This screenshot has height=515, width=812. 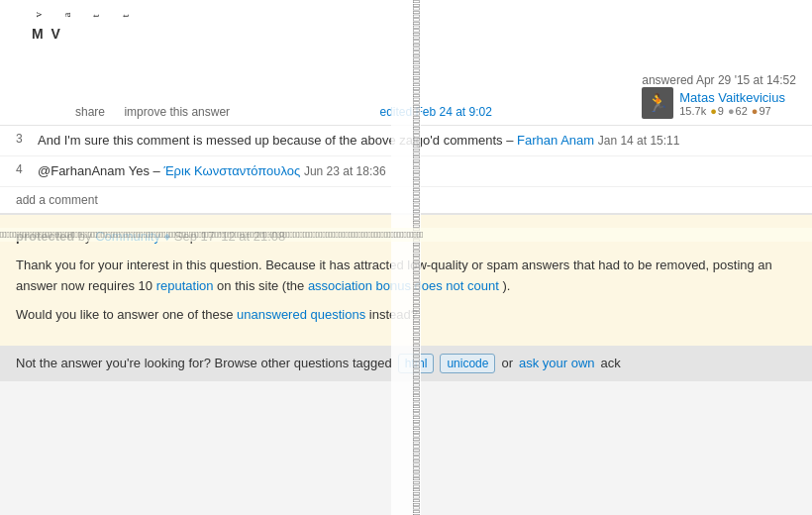 What do you see at coordinates (345, 171) in the screenshot?
I see `comment-timestamp-4: Jun 23 at 18:36` at bounding box center [345, 171].